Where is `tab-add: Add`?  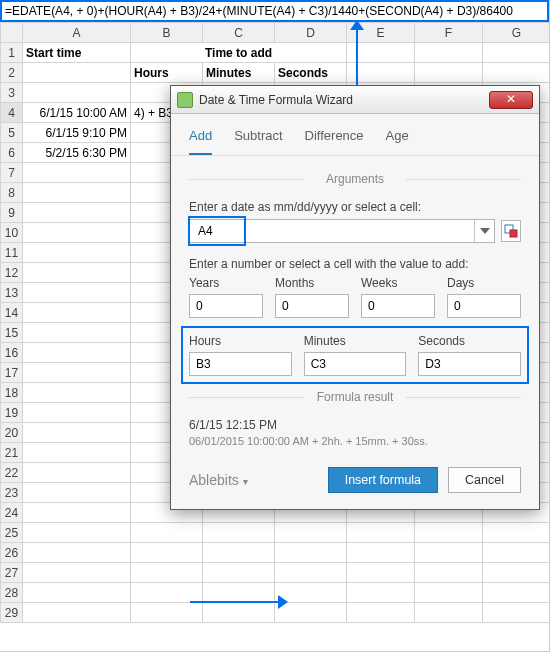 tab-add: Add is located at coordinates (200, 142).